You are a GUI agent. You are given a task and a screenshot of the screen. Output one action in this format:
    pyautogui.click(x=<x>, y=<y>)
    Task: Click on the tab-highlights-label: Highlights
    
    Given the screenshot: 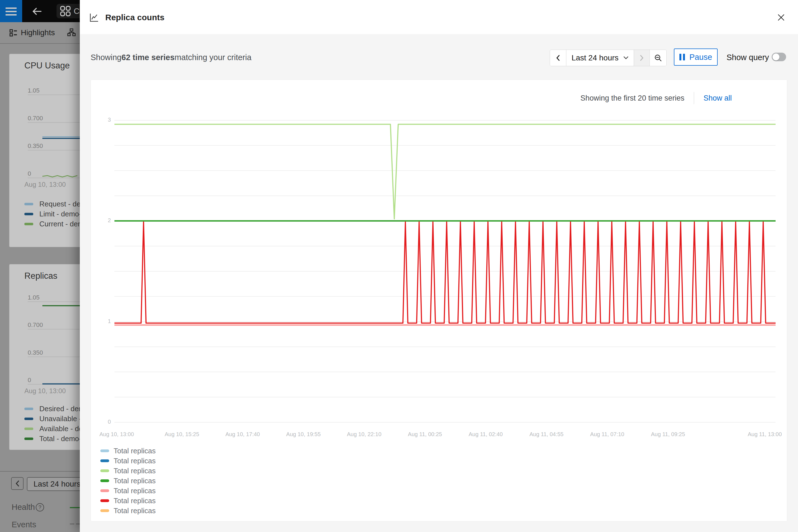 What is the action you would take?
    pyautogui.click(x=38, y=33)
    